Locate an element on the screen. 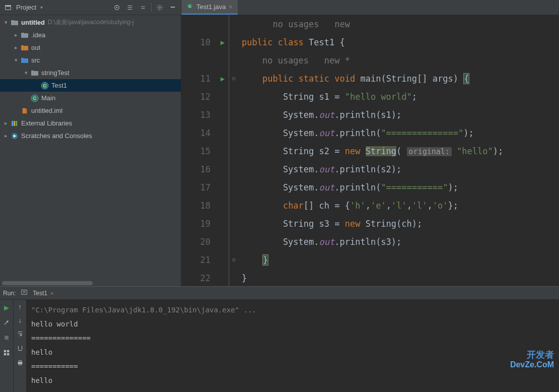  horizontal-scrollbar is located at coordinates (91, 283).